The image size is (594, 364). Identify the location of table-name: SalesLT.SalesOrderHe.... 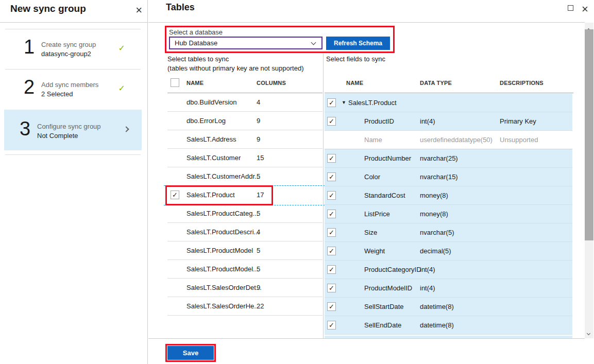
(223, 306).